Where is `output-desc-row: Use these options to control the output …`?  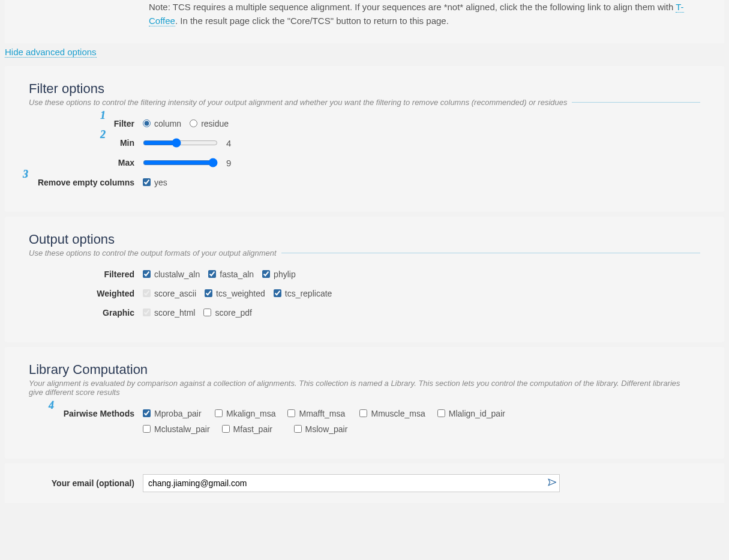 output-desc-row: Use these options to control the output … is located at coordinates (365, 253).